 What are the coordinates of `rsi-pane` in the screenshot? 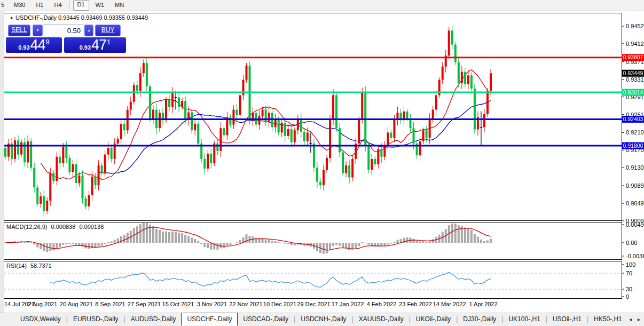 It's located at (313, 280).